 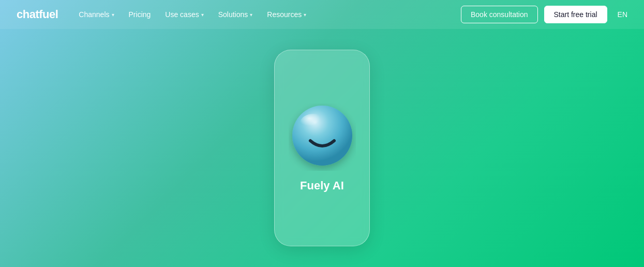 I want to click on nav-channels-label: Channels, so click(x=94, y=14).